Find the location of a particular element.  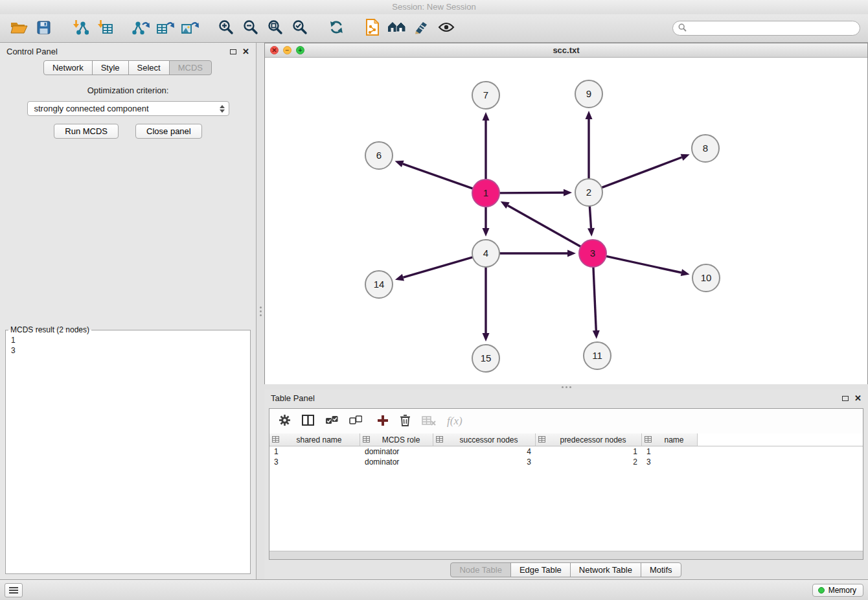

float-table-panel-icon is located at coordinates (845, 398).